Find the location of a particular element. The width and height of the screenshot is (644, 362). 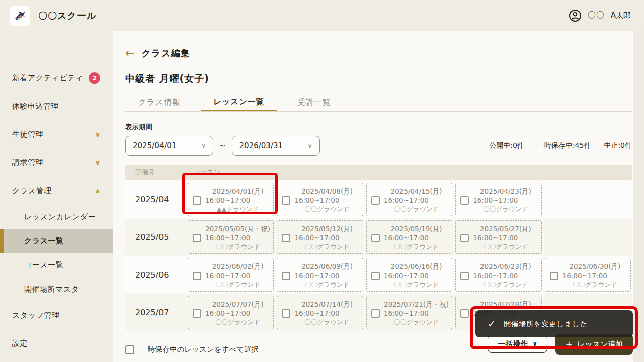

lesson-card: 2025/06/30(月) 16:00~17:00 〇〇グラウンド is located at coordinates (588, 275).